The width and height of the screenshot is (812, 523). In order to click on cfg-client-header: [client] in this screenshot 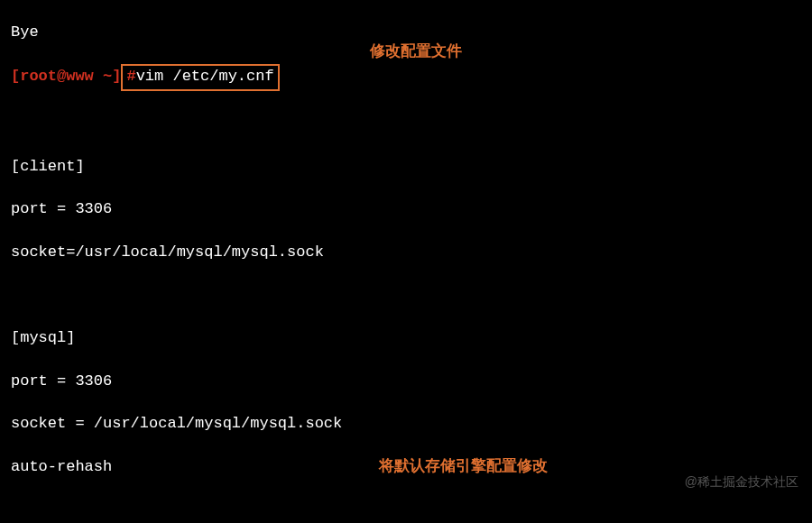, I will do `click(406, 167)`.